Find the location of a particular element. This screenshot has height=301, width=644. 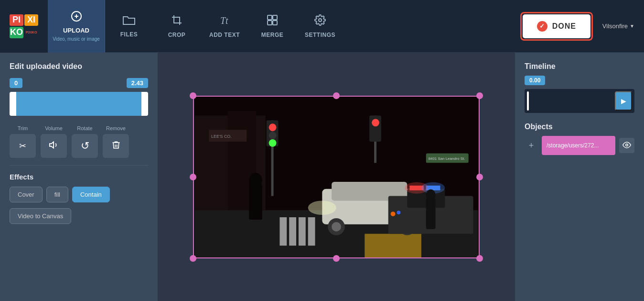

upload-icon is located at coordinates (76, 18).